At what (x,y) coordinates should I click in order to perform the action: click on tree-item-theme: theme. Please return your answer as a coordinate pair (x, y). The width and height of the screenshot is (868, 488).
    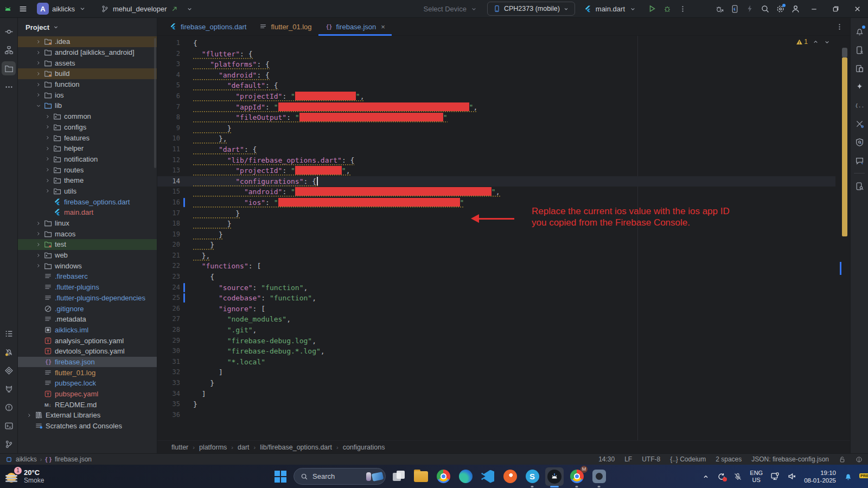
    Looking at the image, I should click on (87, 181).